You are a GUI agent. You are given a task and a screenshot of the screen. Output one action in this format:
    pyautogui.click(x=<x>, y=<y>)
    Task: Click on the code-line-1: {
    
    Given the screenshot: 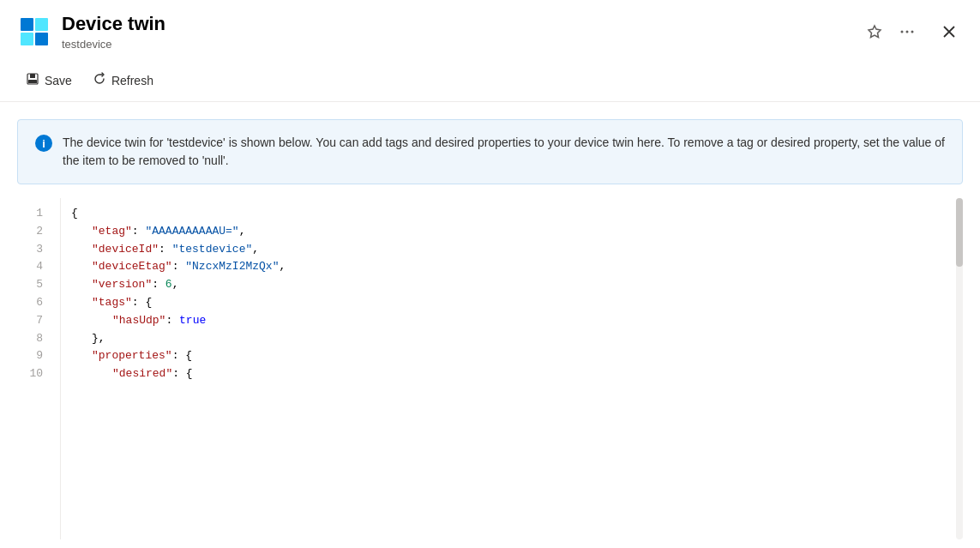 What is the action you would take?
    pyautogui.click(x=512, y=214)
    